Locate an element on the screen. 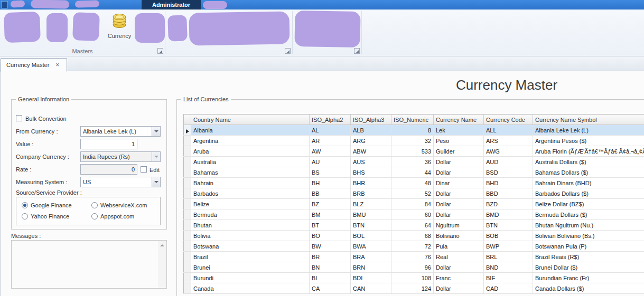 This screenshot has height=296, width=644. grid-cell: Lek is located at coordinates (459, 130).